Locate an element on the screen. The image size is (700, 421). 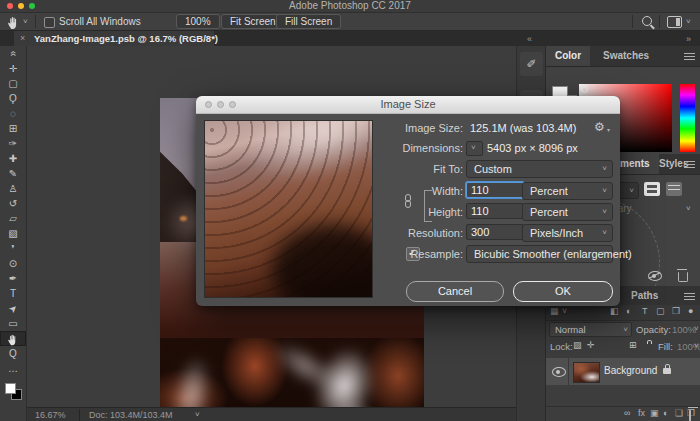
filter-kind-icon: ▦ is located at coordinates (554, 311).